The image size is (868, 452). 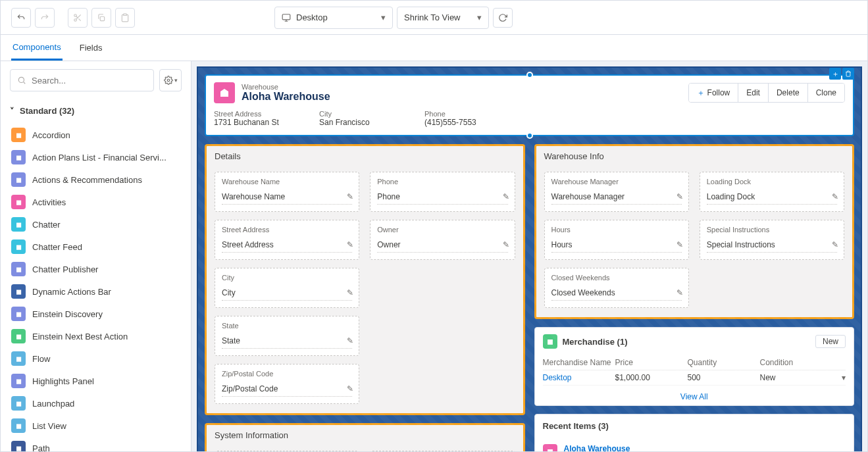 I want to click on merchandise-icon: ◼, so click(x=550, y=341).